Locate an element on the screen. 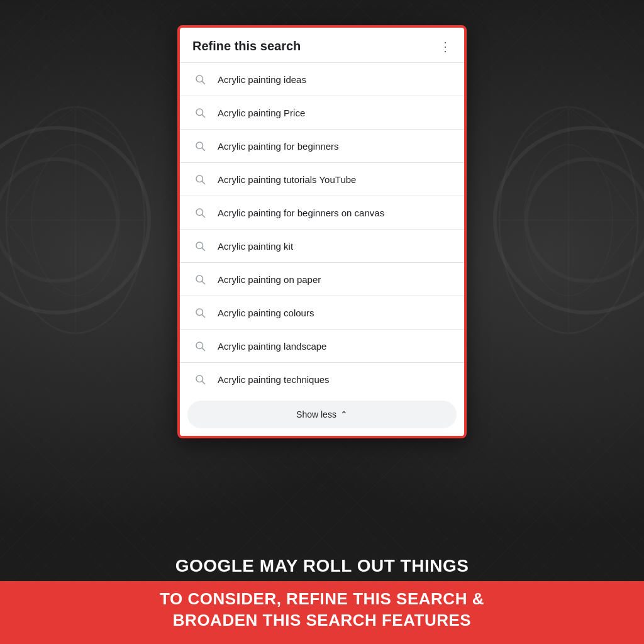  search-item-8: Acrylic painting colours is located at coordinates (322, 313).